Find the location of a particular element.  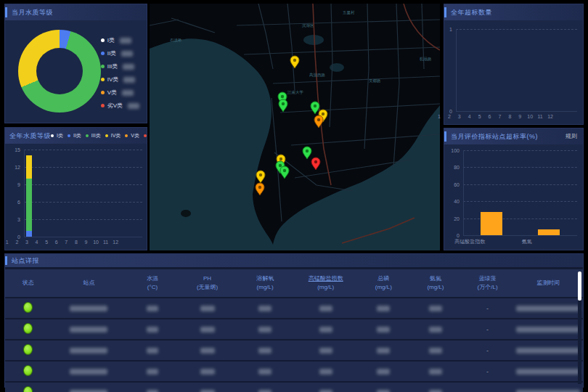

redacted-count is located at coordinates (128, 67).